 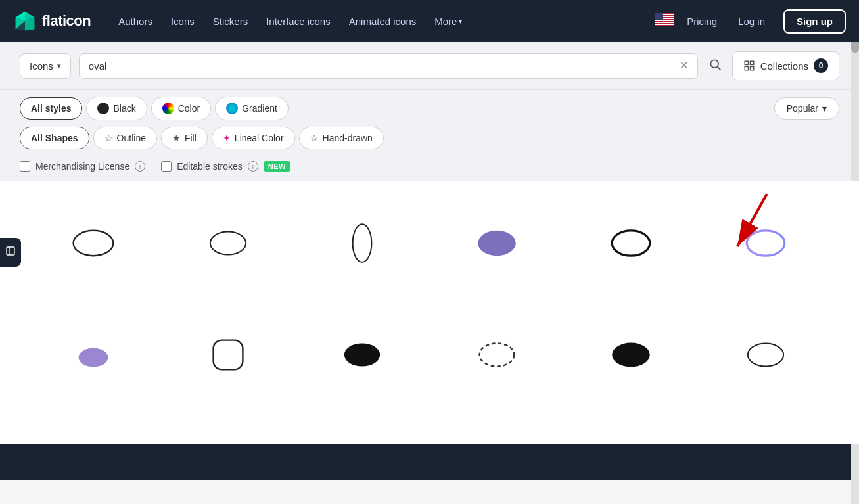 What do you see at coordinates (807, 108) in the screenshot?
I see `popular-sort-button: Popular ▾` at bounding box center [807, 108].